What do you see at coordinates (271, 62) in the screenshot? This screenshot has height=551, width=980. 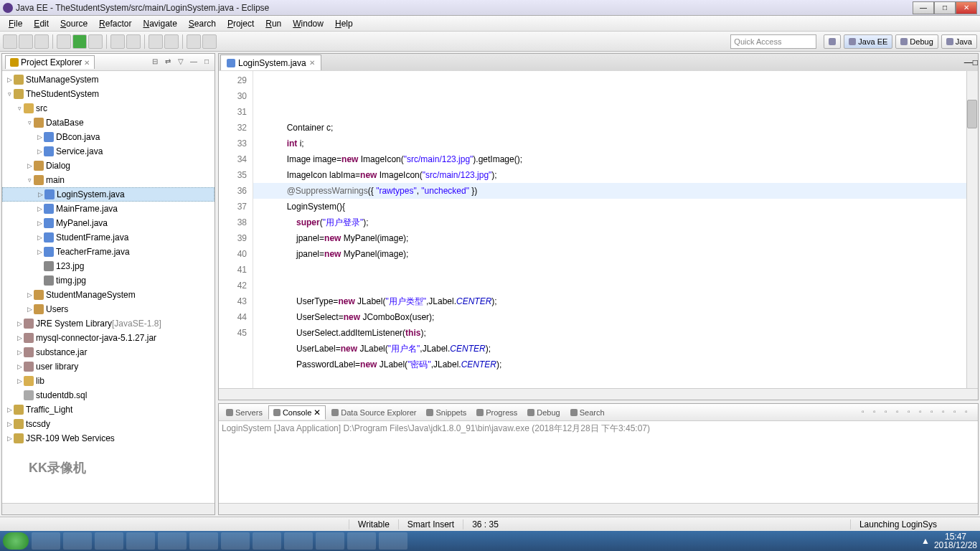 I see `editor-tab-loginsystem: LoginSystem.java ✕` at bounding box center [271, 62].